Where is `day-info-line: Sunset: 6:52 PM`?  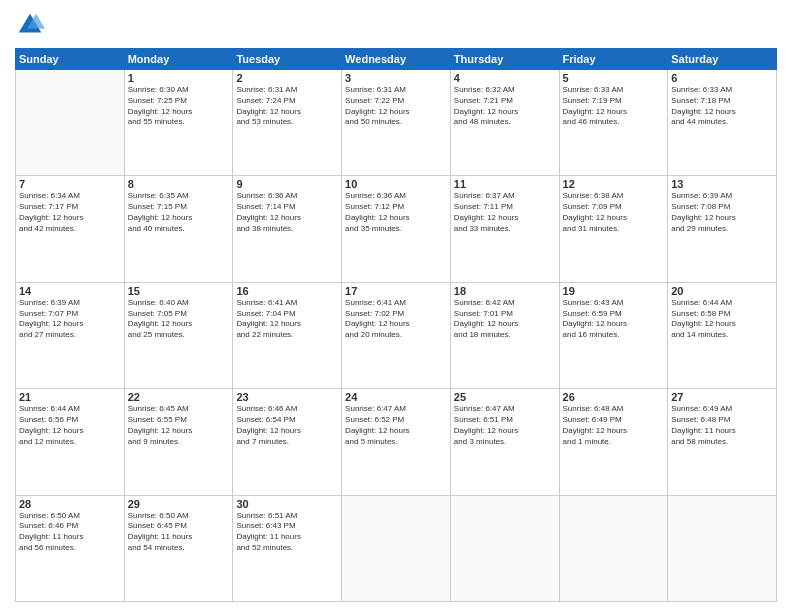
day-info-line: Sunset: 6:52 PM is located at coordinates (374, 420).